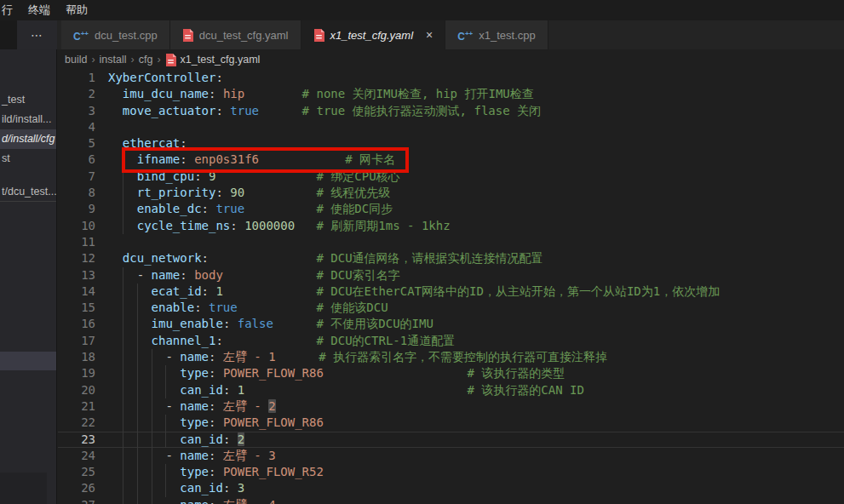 This screenshot has width=844, height=504. What do you see at coordinates (451, 78) in the screenshot?
I see `code-line-1: 1XyberController:` at bounding box center [451, 78].